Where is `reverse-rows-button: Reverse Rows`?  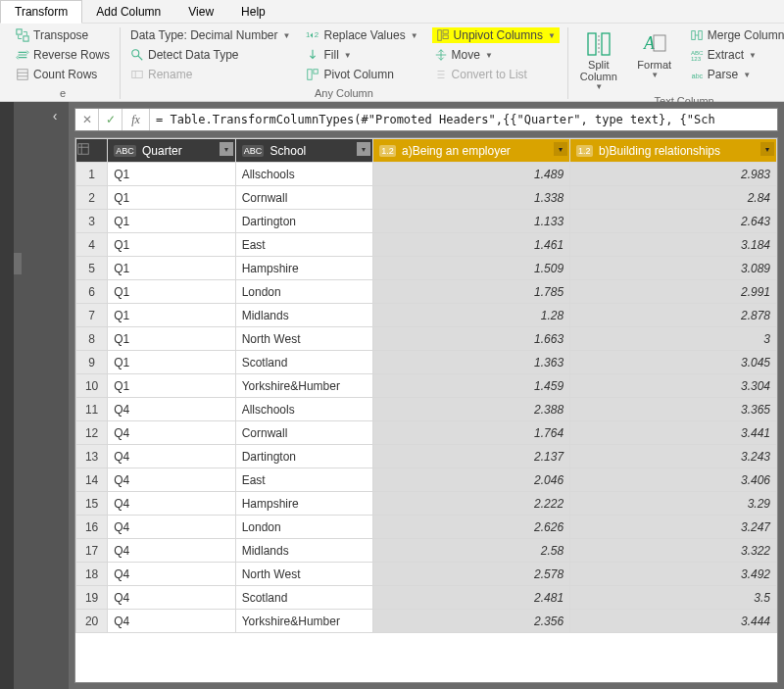 reverse-rows-button: Reverse Rows is located at coordinates (63, 55).